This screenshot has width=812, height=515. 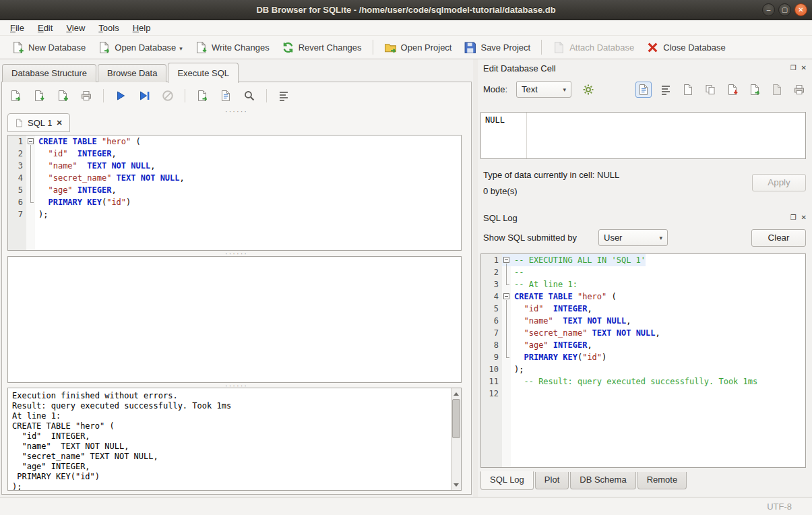 I want to click on tab-execute-sql: Execute SQL, so click(x=204, y=73).